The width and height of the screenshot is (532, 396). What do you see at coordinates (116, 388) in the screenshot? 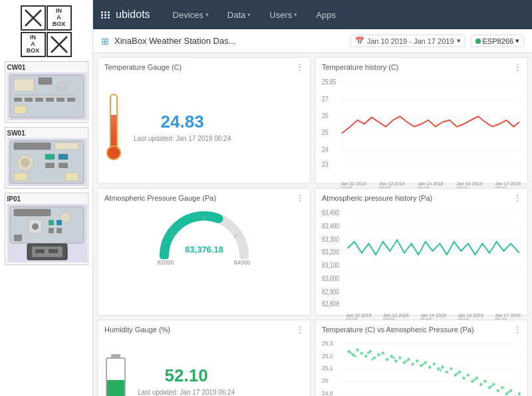
I see `battery-fill` at bounding box center [116, 388].